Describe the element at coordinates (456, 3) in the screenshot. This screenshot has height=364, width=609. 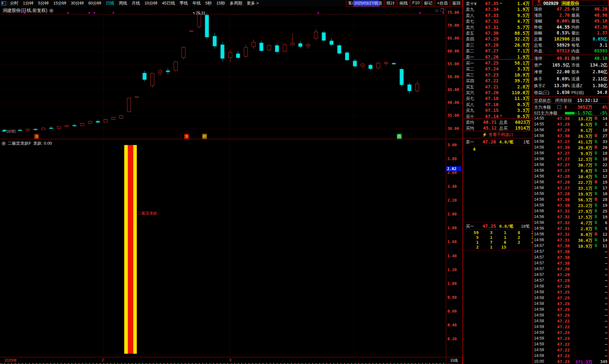
I see `menu-button-返回: 返回` at that location.